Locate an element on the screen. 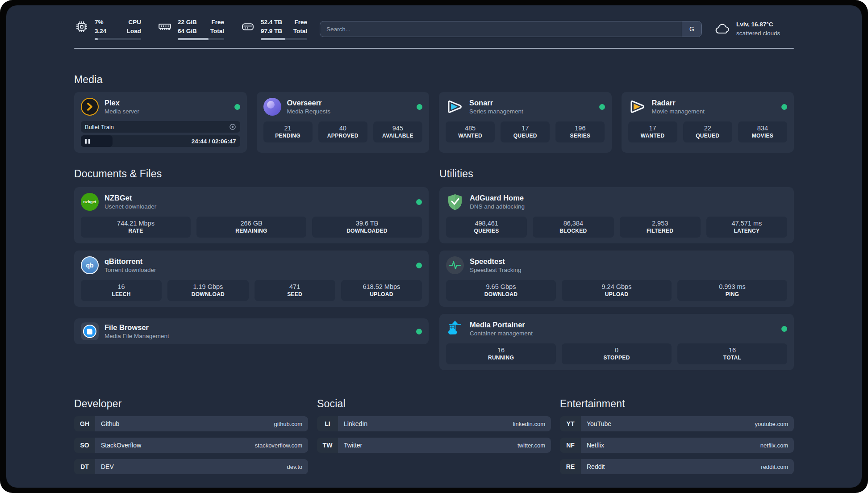 The height and width of the screenshot is (493, 868). player-progress-bar: 24:44 / 02:06:47 is located at coordinates (161, 141).